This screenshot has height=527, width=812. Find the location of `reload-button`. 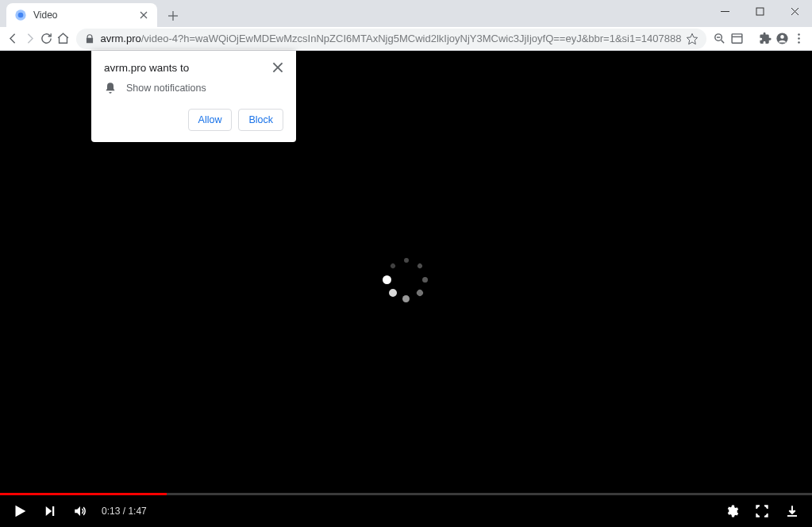

reload-button is located at coordinates (46, 39).